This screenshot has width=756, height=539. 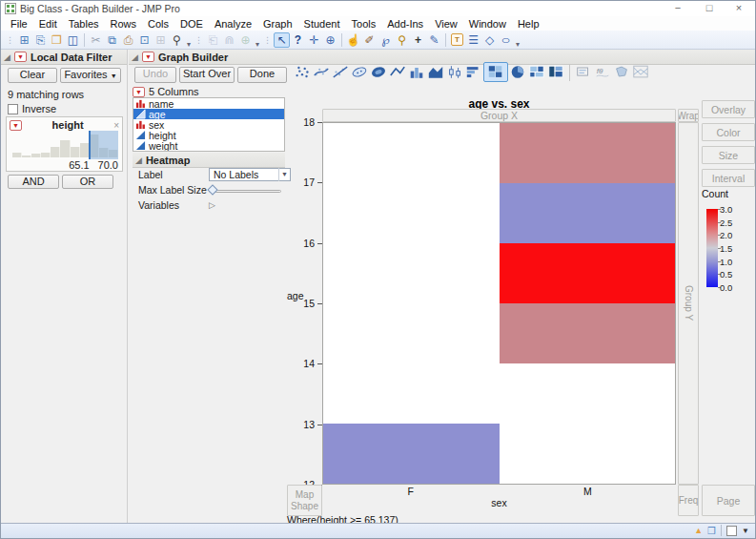 I want to click on color-dropzone: Color, so click(x=728, y=132).